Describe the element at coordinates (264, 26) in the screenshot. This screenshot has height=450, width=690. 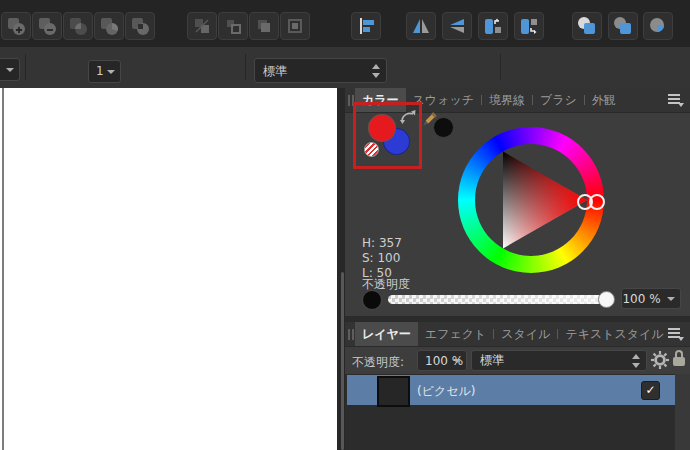
I see `arrange-move-forward-button` at that location.